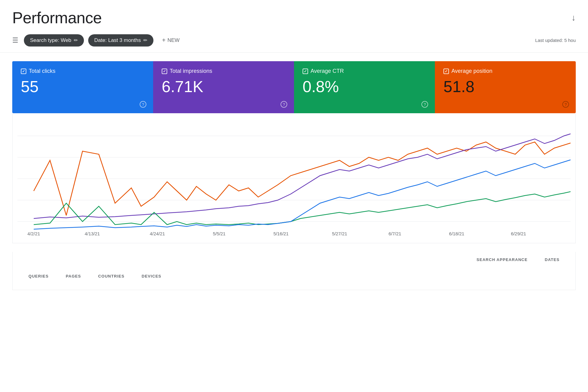  Describe the element at coordinates (15, 40) in the screenshot. I see `filter-icon: ☰` at that location.